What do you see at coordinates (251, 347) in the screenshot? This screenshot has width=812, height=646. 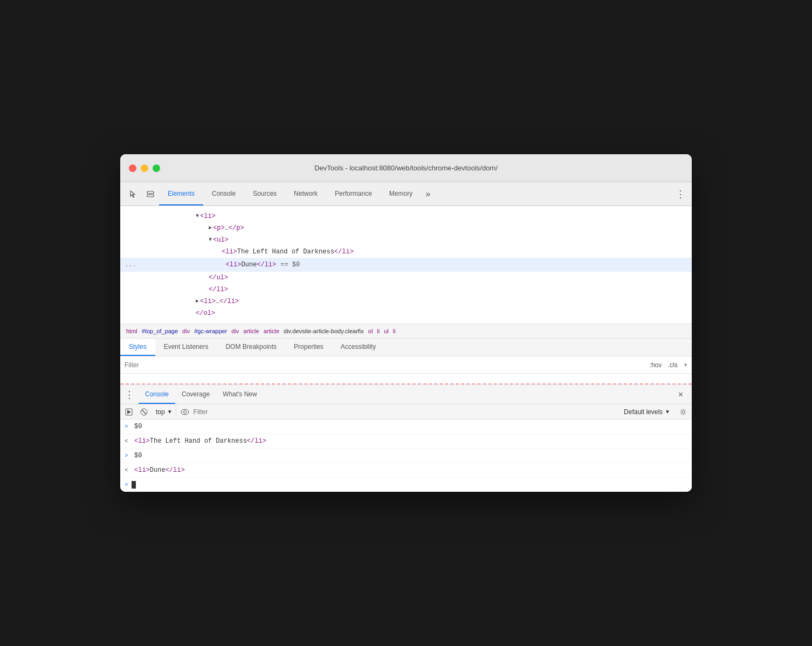 I see `tab-dom-breakpoints: DOM Breakpoints` at bounding box center [251, 347].